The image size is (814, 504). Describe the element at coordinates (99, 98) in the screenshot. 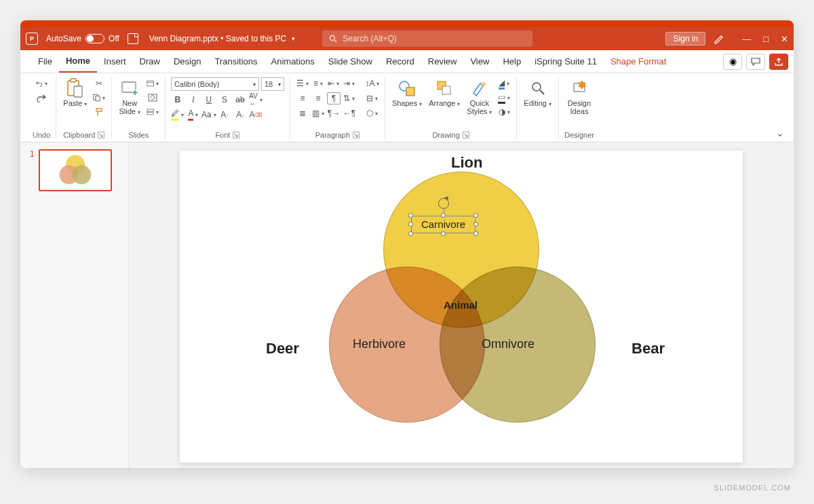

I see `copy-button` at that location.